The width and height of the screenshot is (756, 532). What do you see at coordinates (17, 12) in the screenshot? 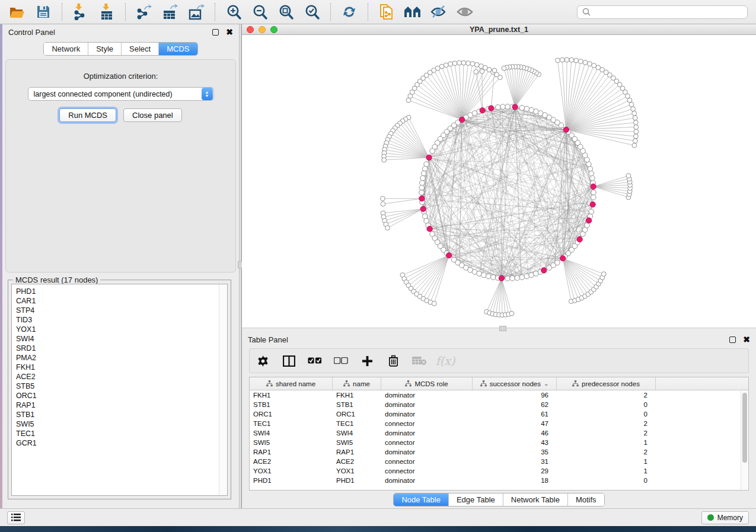
I see `open-session-icon` at bounding box center [17, 12].